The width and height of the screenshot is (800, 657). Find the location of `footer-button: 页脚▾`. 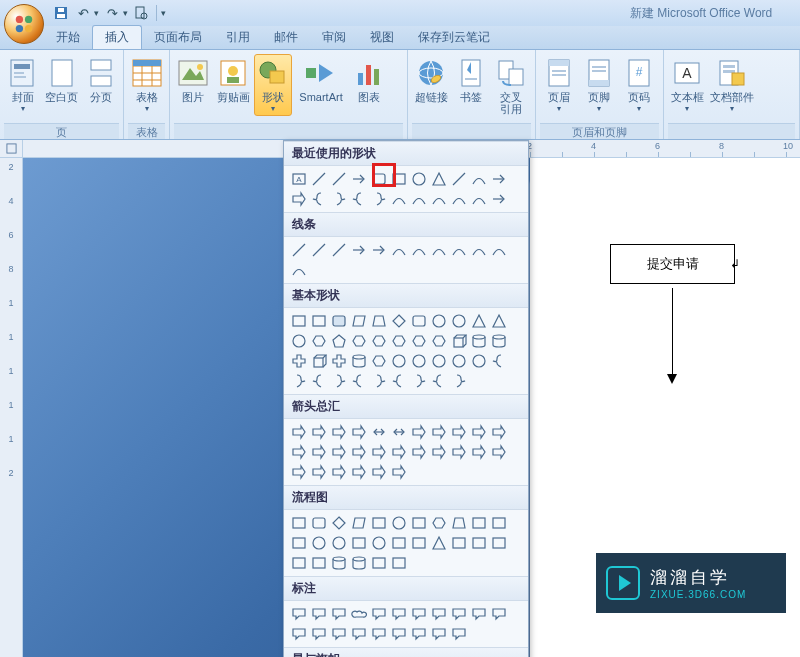

footer-button: 页脚▾ is located at coordinates (599, 85).